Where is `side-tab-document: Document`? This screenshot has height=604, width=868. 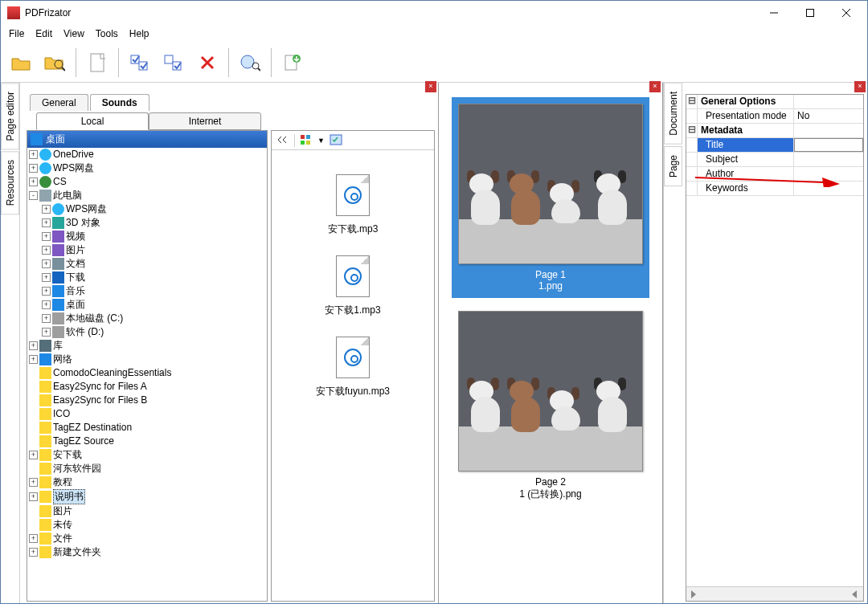 side-tab-document: Document is located at coordinates (674, 114).